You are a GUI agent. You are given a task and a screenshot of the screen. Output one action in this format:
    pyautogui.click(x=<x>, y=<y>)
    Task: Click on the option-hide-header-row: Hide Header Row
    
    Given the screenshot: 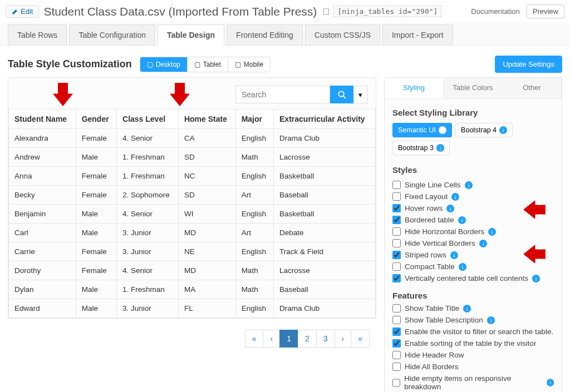 What is the action you would take?
    pyautogui.click(x=473, y=355)
    